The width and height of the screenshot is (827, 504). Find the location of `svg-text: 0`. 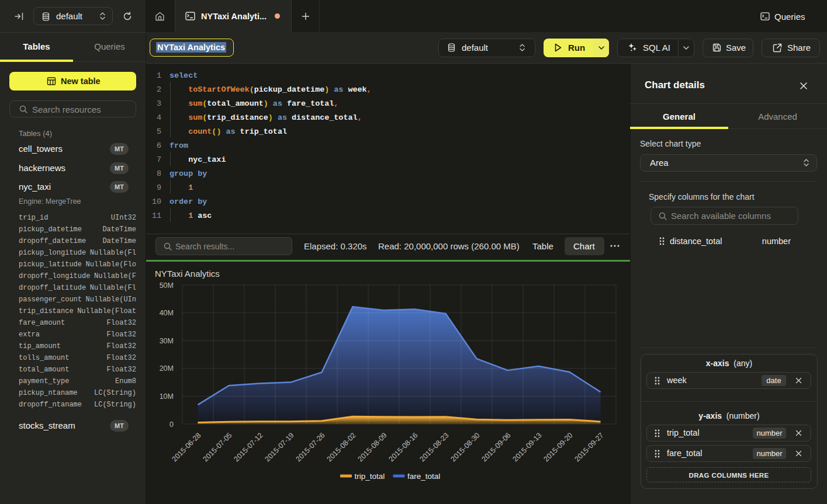

svg-text: 0 is located at coordinates (172, 425).